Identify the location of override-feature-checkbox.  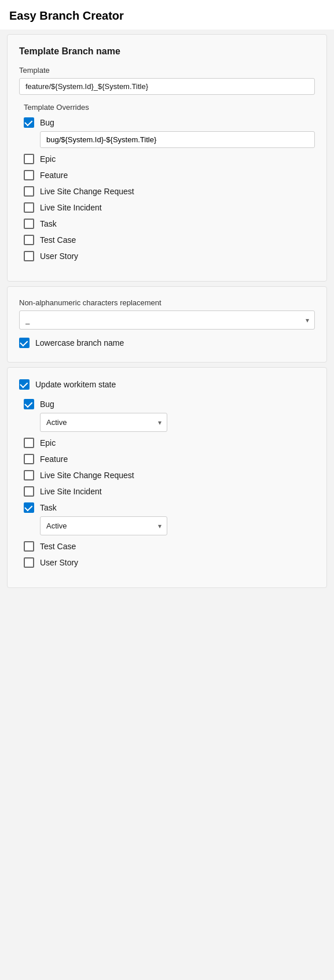
(29, 175).